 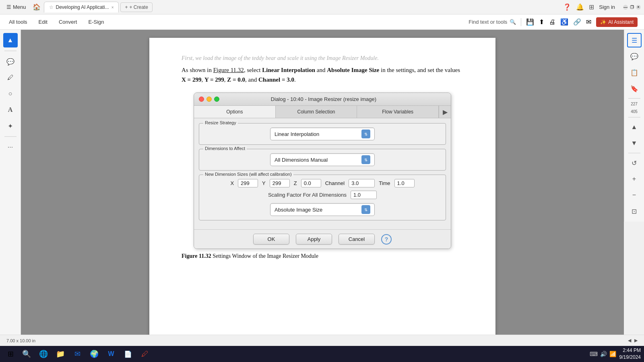 What do you see at coordinates (588, 22) in the screenshot?
I see `email-icon: ✉` at bounding box center [588, 22].